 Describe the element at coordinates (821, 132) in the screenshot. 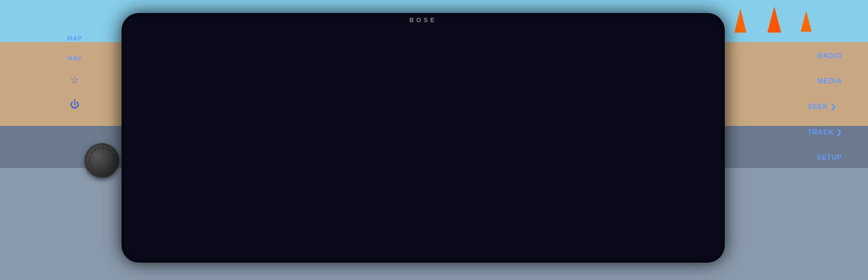

I see `track-label: TRACK` at that location.